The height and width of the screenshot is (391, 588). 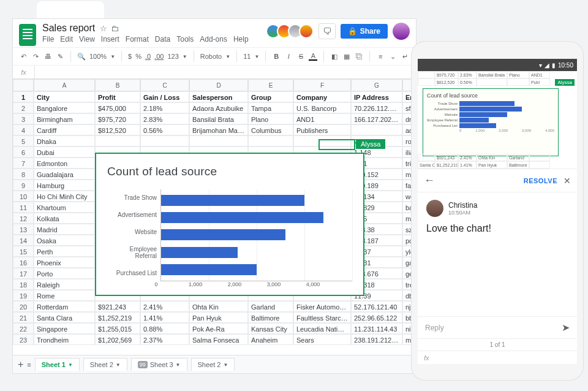 I want to click on cell: Cardiff, so click(x=64, y=130).